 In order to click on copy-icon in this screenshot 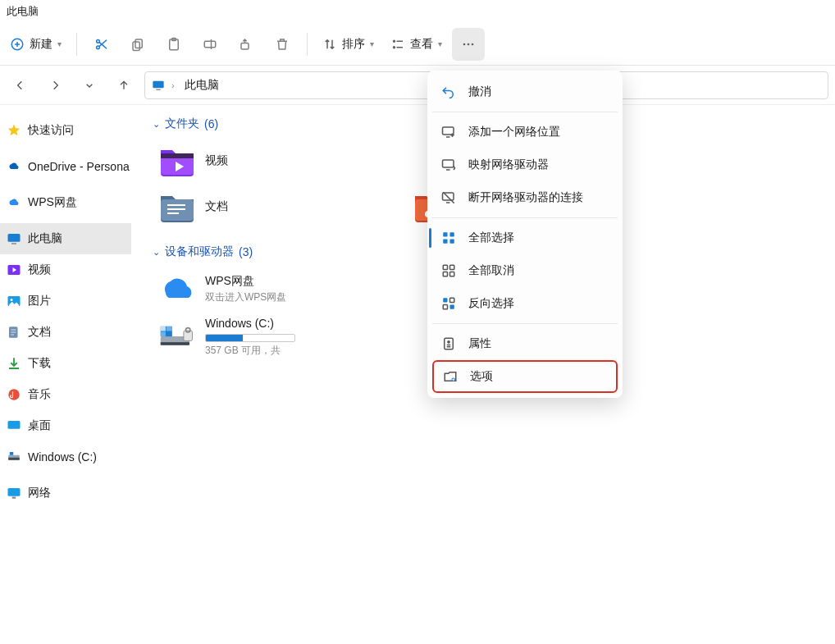, I will do `click(138, 44)`.